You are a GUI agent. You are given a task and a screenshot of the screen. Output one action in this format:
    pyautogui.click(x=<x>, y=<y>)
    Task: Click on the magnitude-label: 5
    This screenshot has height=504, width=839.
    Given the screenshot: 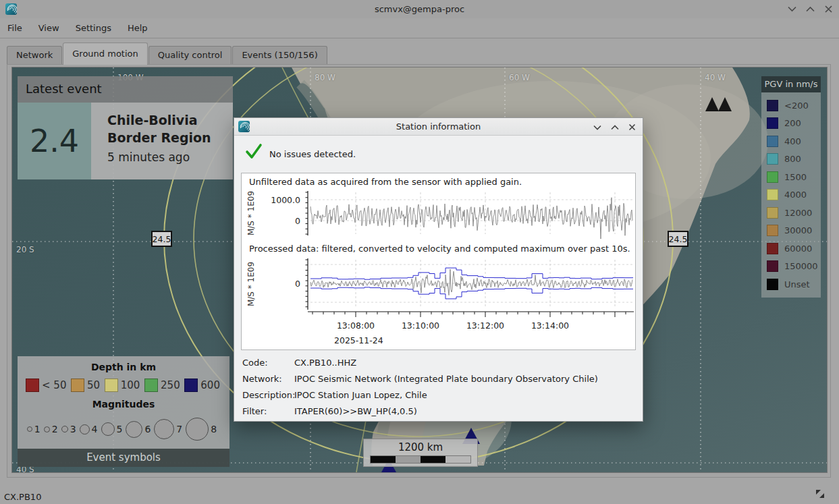 What is the action you would take?
    pyautogui.click(x=120, y=429)
    